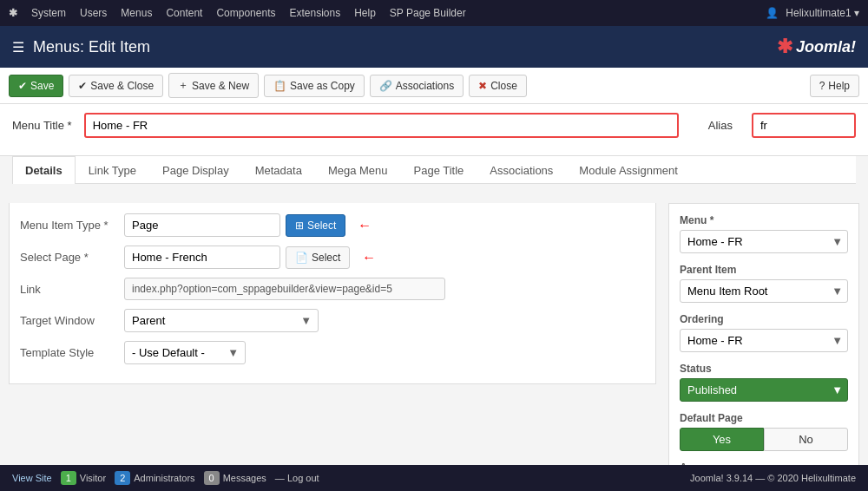 The image size is (868, 491). I want to click on sidebar-toggle-icon: ☰, so click(18, 47).